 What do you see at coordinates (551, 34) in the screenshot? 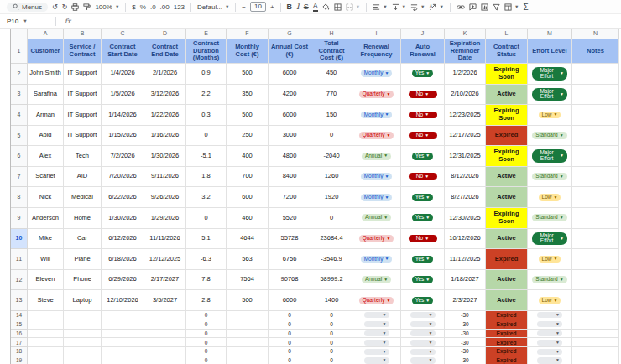
I see `column-header-M: M` at bounding box center [551, 34].